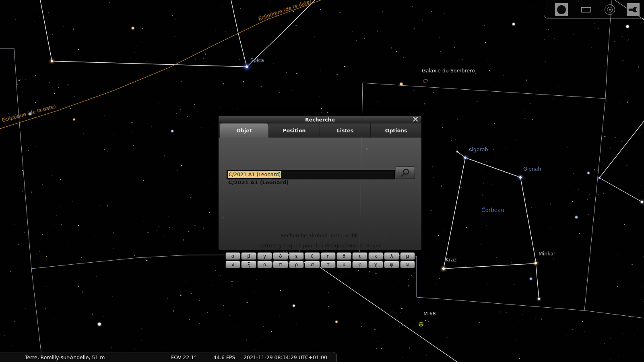  Describe the element at coordinates (328, 265) in the screenshot. I see `greek-letter-button: τ` at that location.